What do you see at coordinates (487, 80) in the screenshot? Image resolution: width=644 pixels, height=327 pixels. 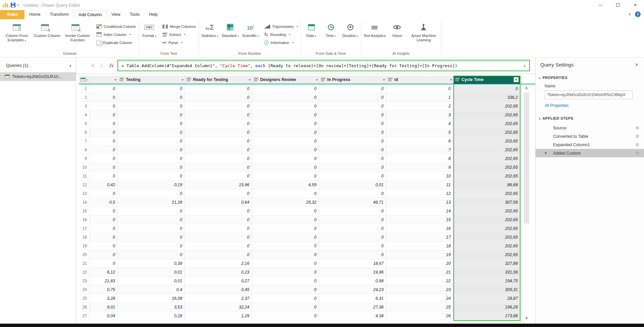 I see `column-header-cycle-time: ABC123Cycle Time▾` at bounding box center [487, 80].